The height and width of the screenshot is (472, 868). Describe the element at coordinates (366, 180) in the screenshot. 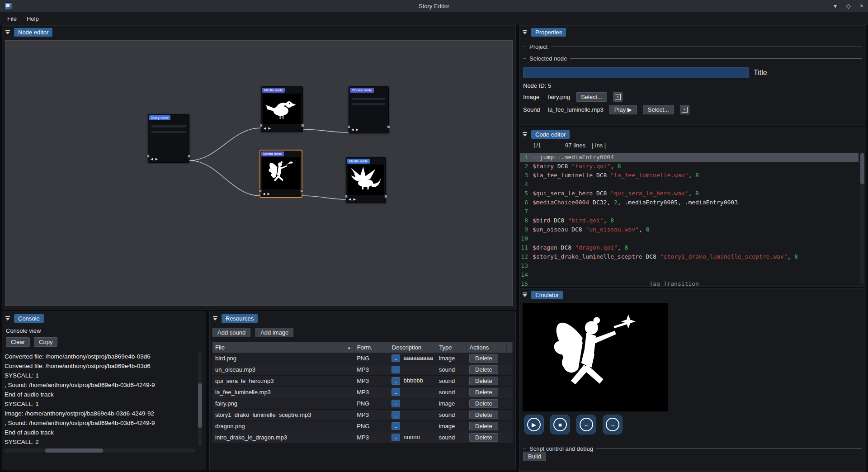

I see `dragon-media-node: Media node◀▶` at that location.